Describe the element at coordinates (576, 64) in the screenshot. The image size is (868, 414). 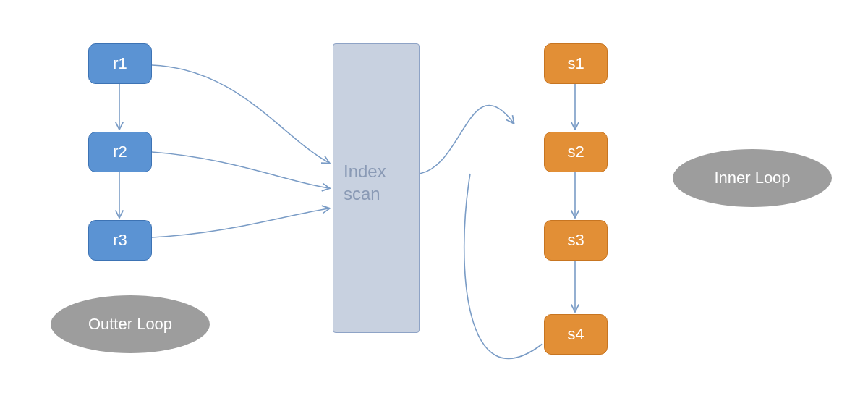
I see `node-s1: s1` at that location.